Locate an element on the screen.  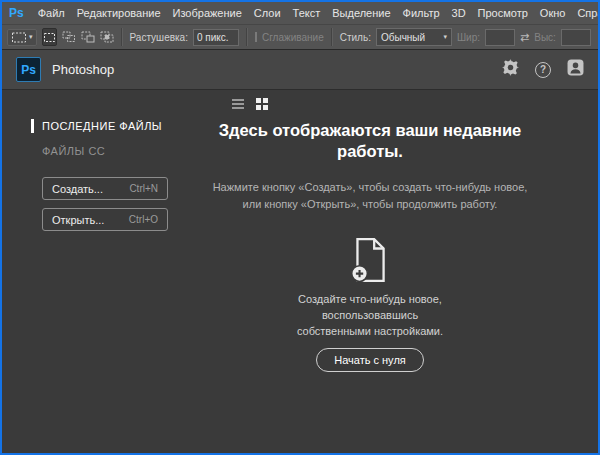
feather-input is located at coordinates (216, 38).